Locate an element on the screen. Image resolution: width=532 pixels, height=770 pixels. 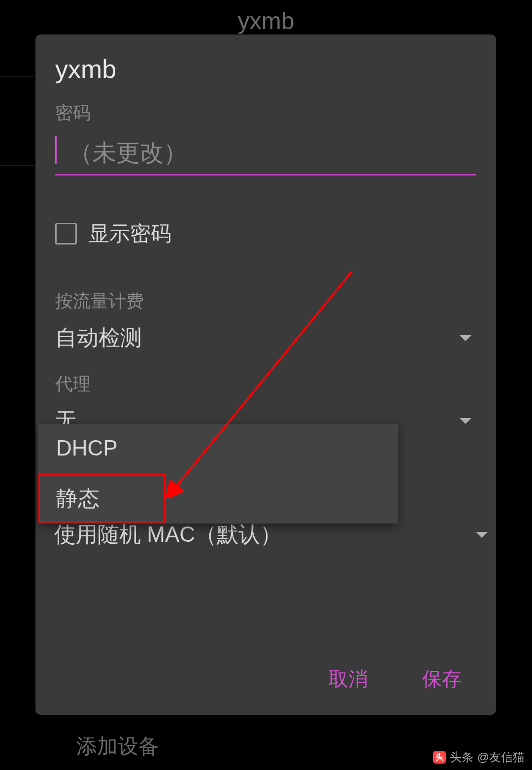
text-cursor is located at coordinates (56, 150).